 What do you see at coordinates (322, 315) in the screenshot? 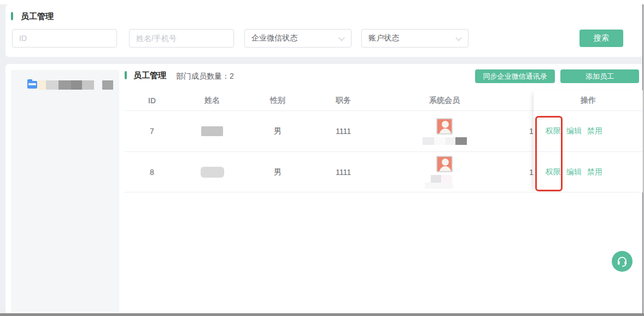
I see `horizontal-scrollbar` at bounding box center [322, 315].